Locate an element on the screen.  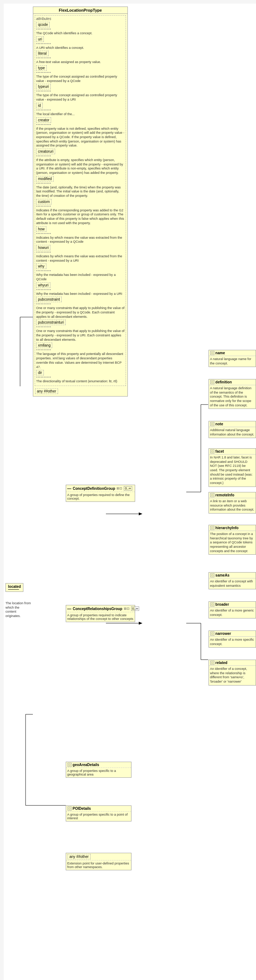
attr-desc-id: The local identifier of the... is located at coordinates (80, 115).